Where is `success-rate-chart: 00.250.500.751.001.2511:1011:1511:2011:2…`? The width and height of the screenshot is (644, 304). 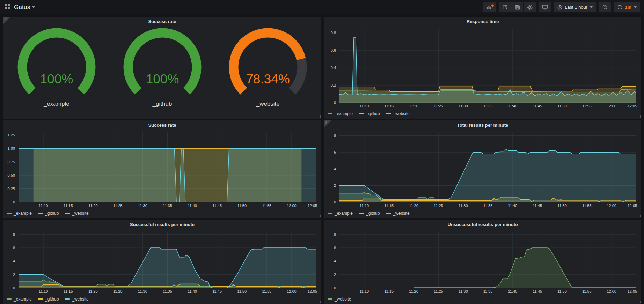 success-rate-chart: 00.250.500.751.001.2511:1011:1511:2011:2… is located at coordinates (162, 173).